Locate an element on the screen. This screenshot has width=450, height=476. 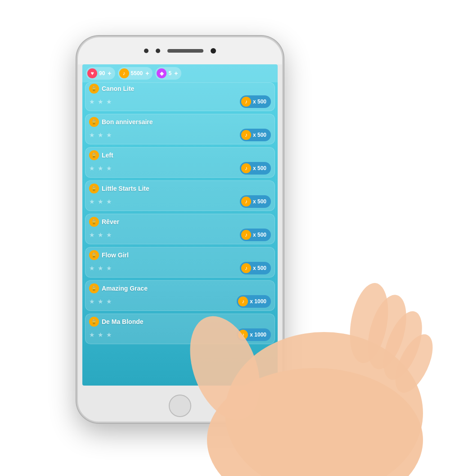
cost-value-canon-lite: x 500 is located at coordinates (260, 102).